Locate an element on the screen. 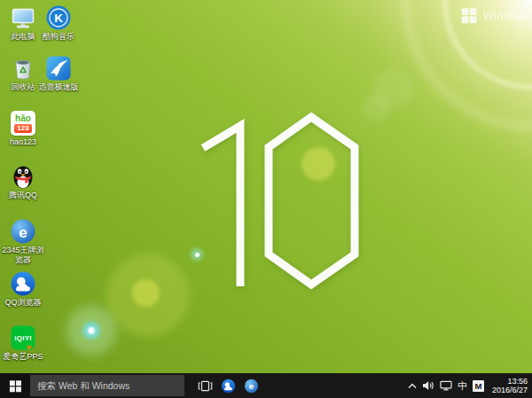 The height and width of the screenshot is (398, 532). icon-label: 腾讯QQ is located at coordinates (23, 195).